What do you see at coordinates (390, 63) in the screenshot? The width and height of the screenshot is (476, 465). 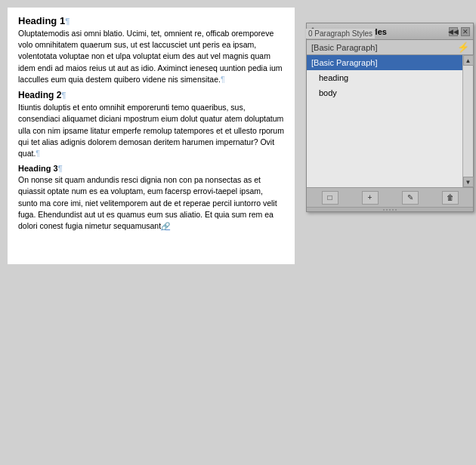 I see `style-item-basic-paragraph: [Basic Paragraph]` at bounding box center [390, 63].